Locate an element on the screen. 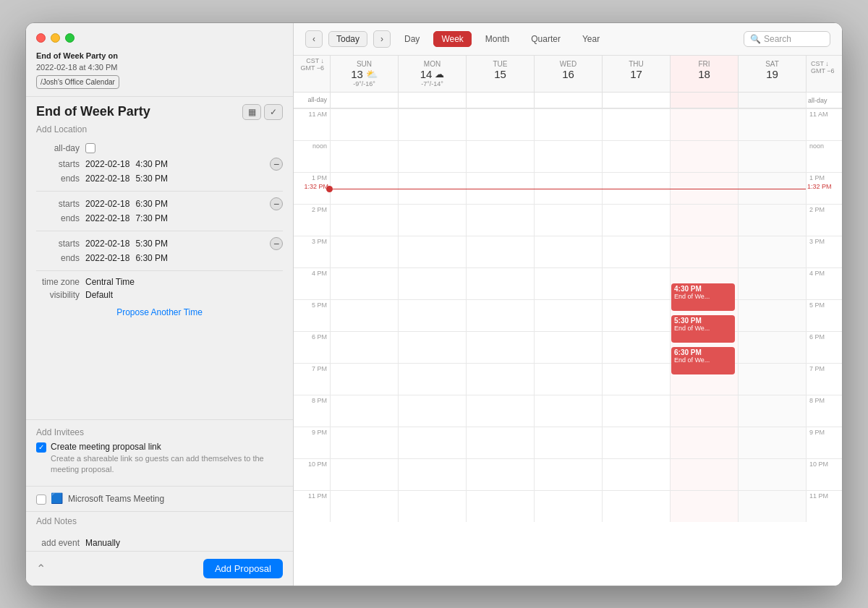 This screenshot has height=608, width=868. propose-another-time-link: Propose Another Time is located at coordinates (159, 312).